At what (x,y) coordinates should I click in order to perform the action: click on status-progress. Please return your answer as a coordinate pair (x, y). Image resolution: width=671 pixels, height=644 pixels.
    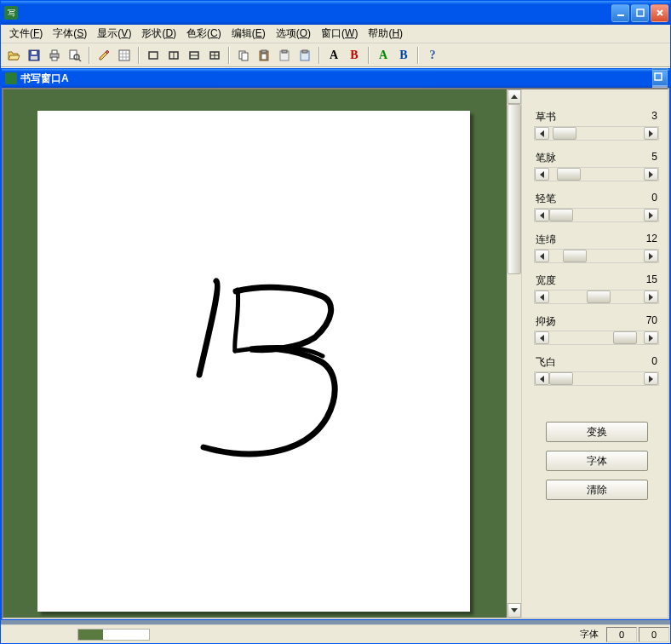
    Looking at the image, I should click on (114, 635).